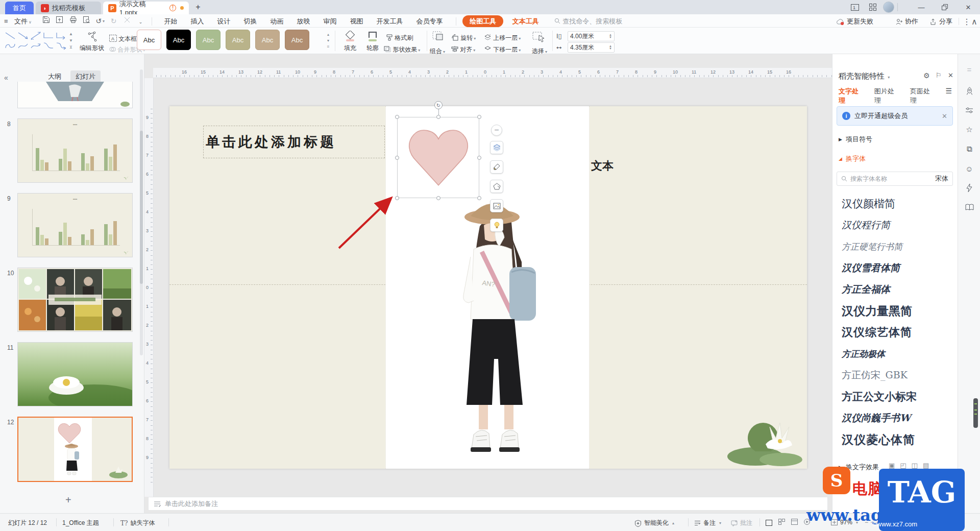 The height and width of the screenshot is (531, 980). Describe the element at coordinates (854, 21) in the screenshot. I see `update-failed-status: ! 更新失败` at that location.